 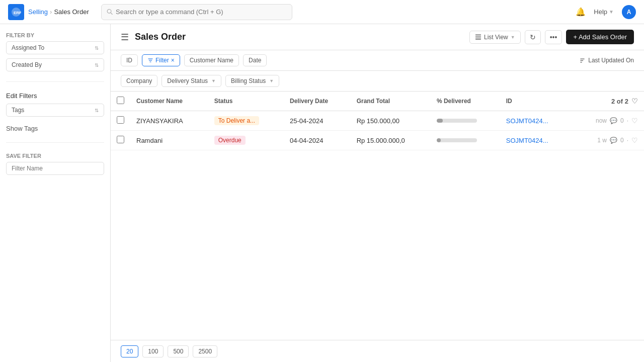 I want to click on assigned-to-arrow-icon: ⇅, so click(x=97, y=48).